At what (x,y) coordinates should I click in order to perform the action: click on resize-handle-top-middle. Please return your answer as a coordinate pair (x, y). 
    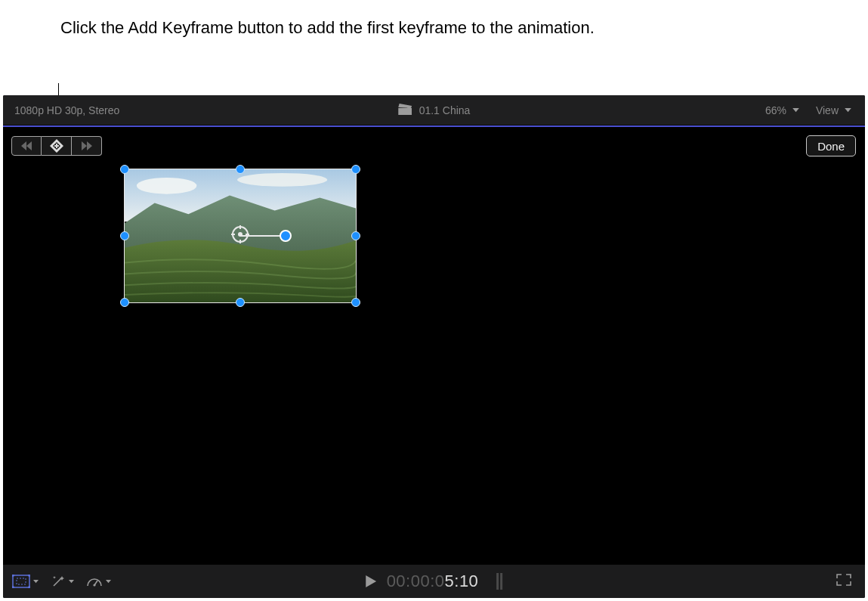
    Looking at the image, I should click on (240, 169).